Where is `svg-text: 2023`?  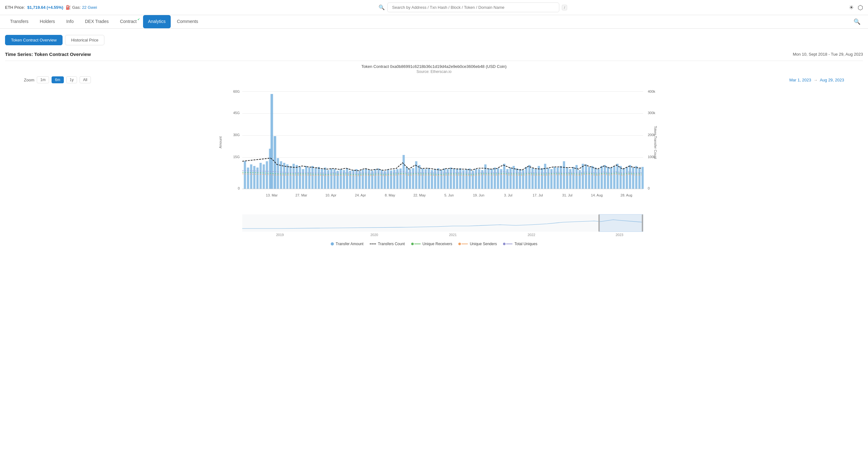
svg-text: 2023 is located at coordinates (619, 235).